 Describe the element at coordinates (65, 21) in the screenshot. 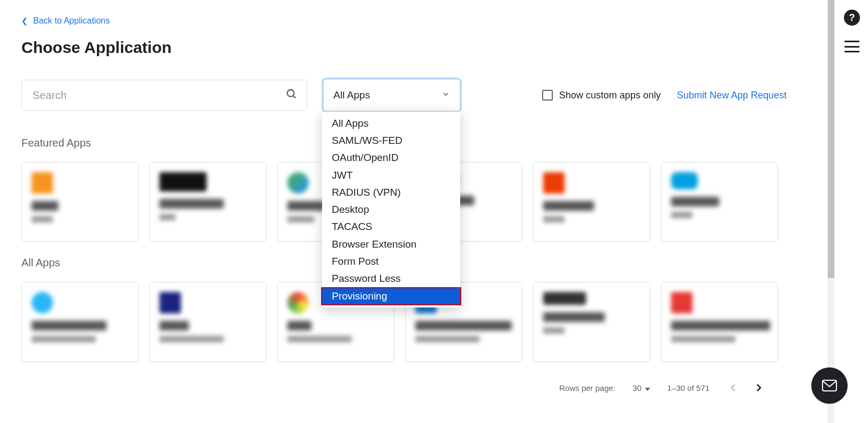

I see `back-to-applications-link: ❮ Back to Applications` at that location.